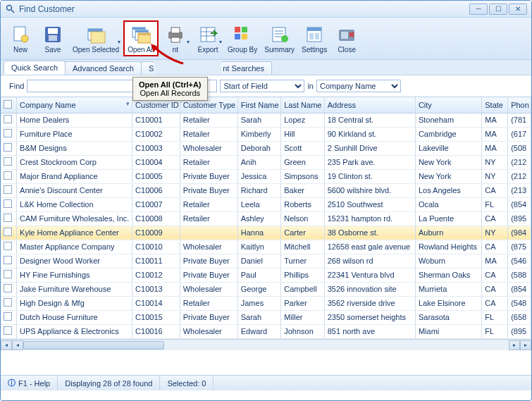 The width and height of the screenshot is (532, 401). What do you see at coordinates (448, 105) in the screenshot?
I see `col-city: City` at bounding box center [448, 105].